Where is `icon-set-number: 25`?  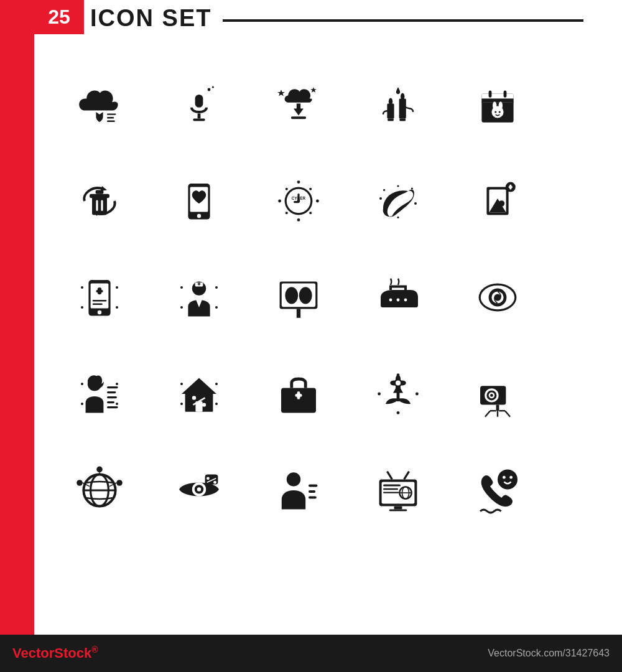
icon-set-number: 25 is located at coordinates (59, 17).